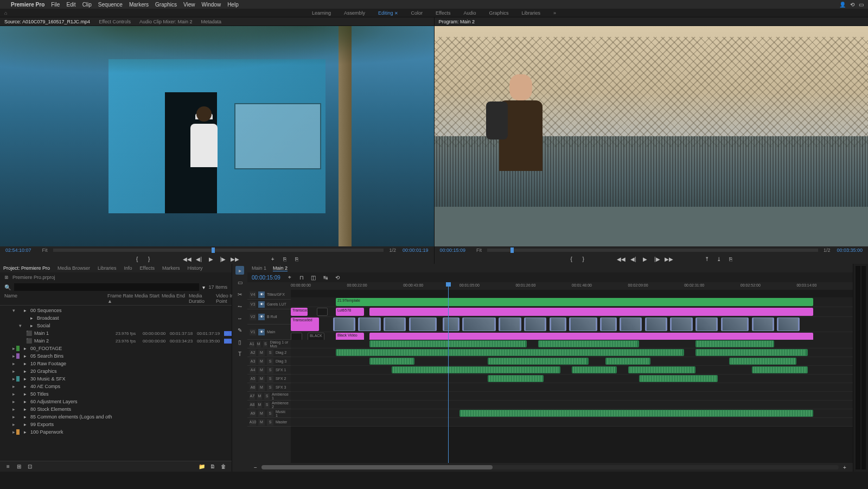 This screenshot has width=868, height=489. I want to click on menu-graphics: Graphics, so click(166, 4).